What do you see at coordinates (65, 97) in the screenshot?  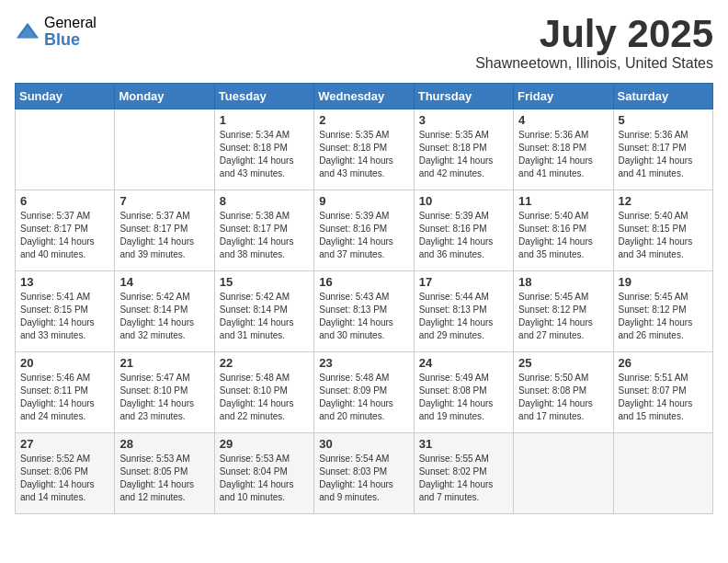 I see `weekday-header: Sunday` at bounding box center [65, 97].